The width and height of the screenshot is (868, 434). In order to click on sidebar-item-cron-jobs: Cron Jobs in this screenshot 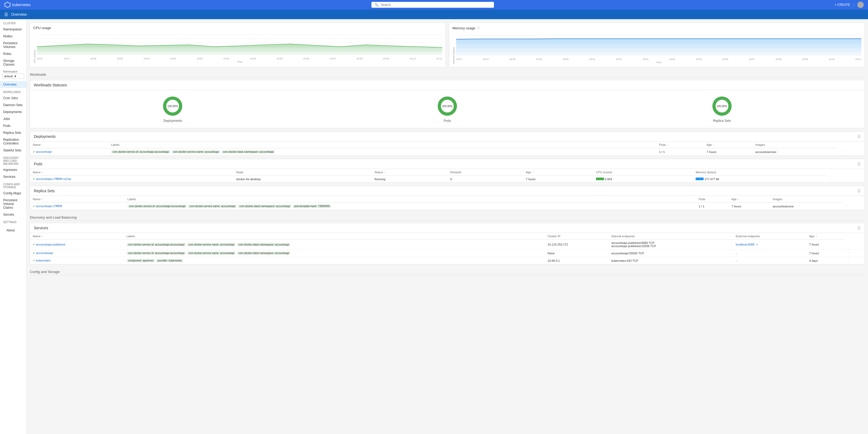, I will do `click(13, 98)`.